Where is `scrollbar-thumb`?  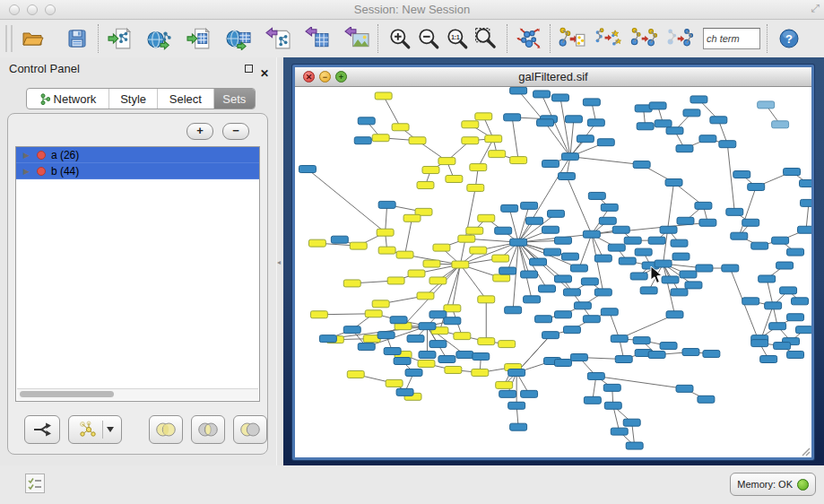
scrollbar-thumb is located at coordinates (66, 395).